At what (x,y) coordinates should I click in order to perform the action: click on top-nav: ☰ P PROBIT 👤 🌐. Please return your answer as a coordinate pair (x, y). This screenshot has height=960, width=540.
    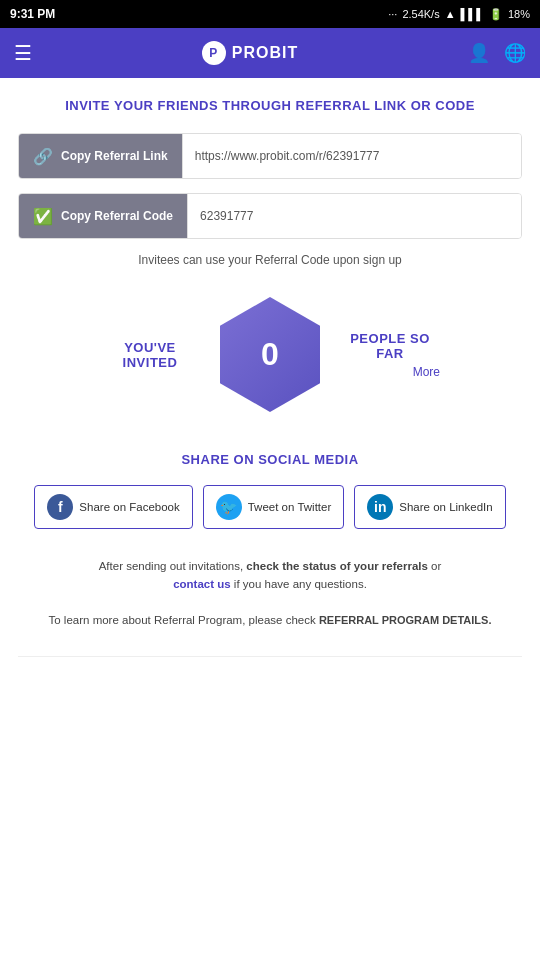
    Looking at the image, I should click on (270, 53).